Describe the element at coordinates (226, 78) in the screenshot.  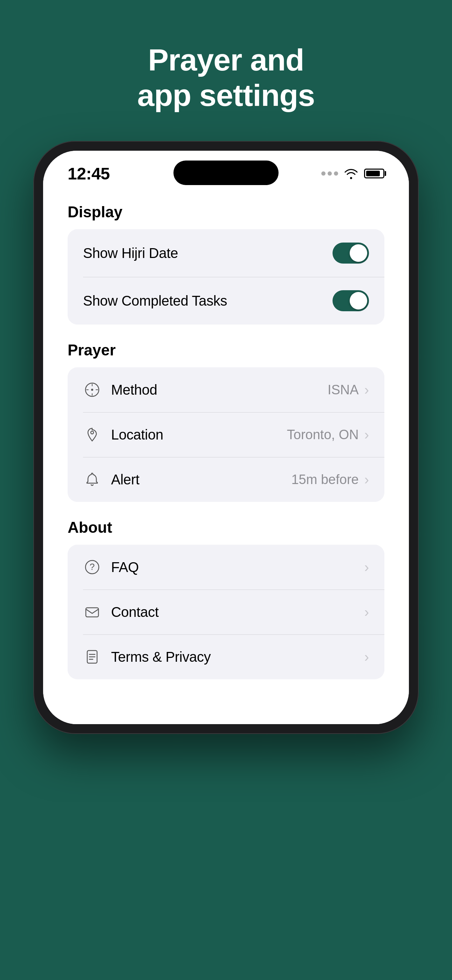
I see `page-title: Prayer and app settings` at that location.